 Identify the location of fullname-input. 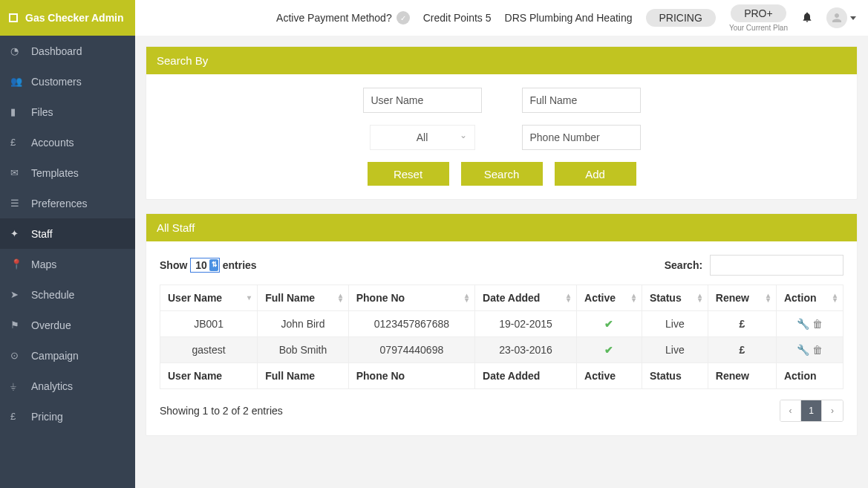
(581, 100).